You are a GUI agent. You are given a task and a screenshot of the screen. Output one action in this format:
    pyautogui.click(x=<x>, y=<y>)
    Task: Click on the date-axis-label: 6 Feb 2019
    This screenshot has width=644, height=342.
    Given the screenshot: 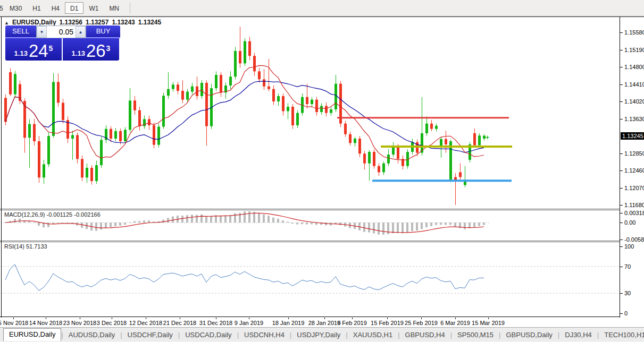 What is the action you would take?
    pyautogui.click(x=352, y=323)
    